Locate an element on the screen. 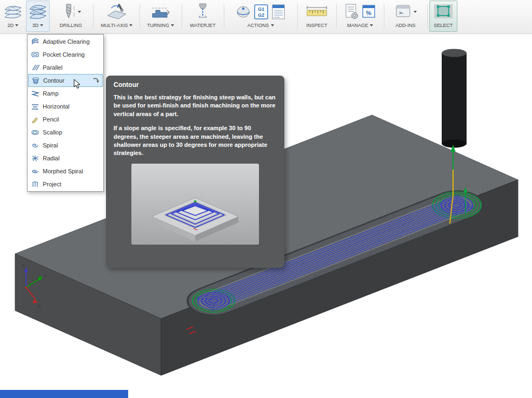 The width and height of the screenshot is (532, 398). tooltip-preview-image is located at coordinates (195, 204).